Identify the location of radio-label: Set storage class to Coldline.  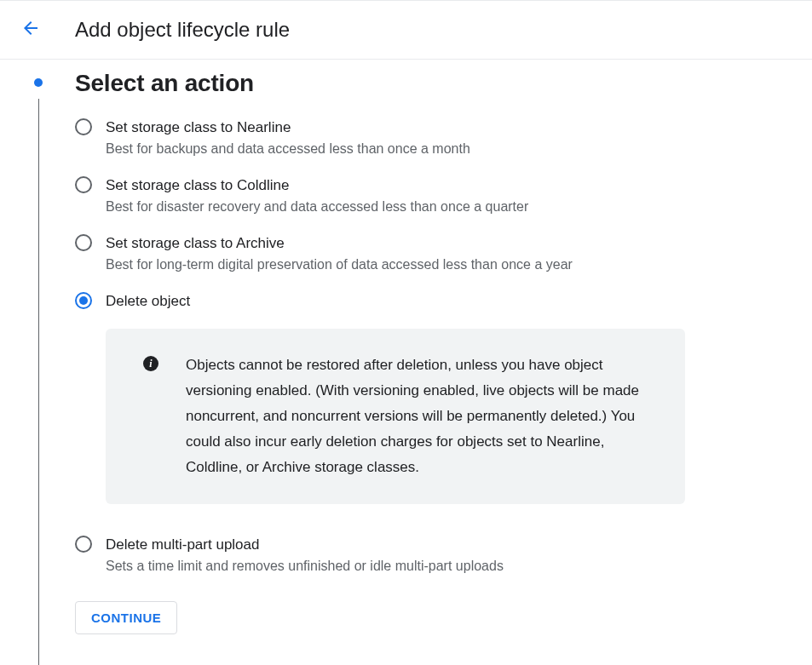
(317, 186).